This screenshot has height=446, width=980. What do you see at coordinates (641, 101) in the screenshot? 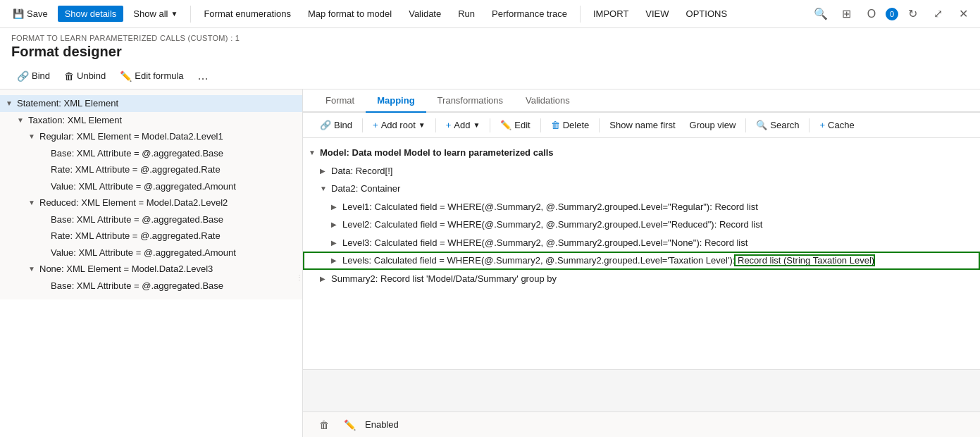
I see `tabs-bar: Format Mapping Transformations Validatio…` at bounding box center [641, 101].